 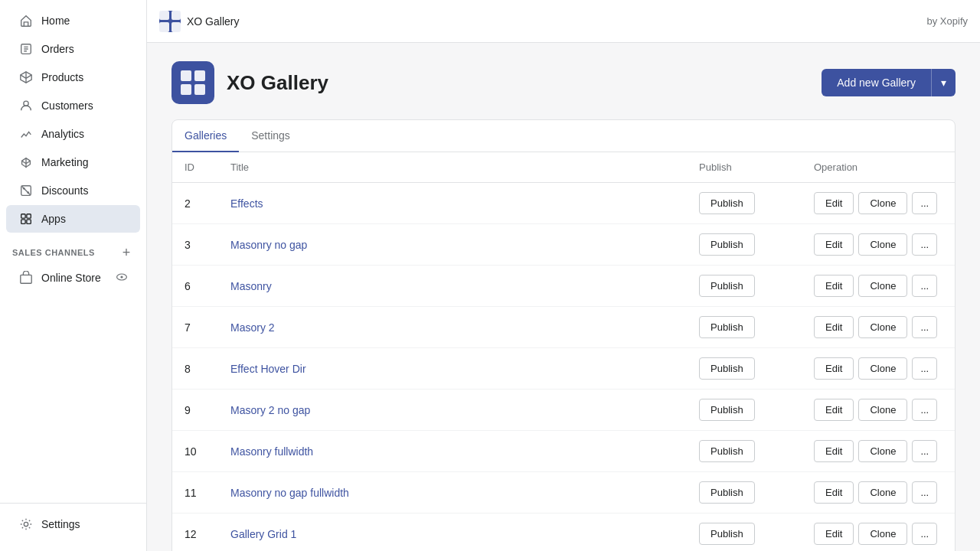 What do you see at coordinates (564, 369) in the screenshot?
I see `table-row: 8 Effect Hover Dir Publish Edit Clone ..…` at bounding box center [564, 369].